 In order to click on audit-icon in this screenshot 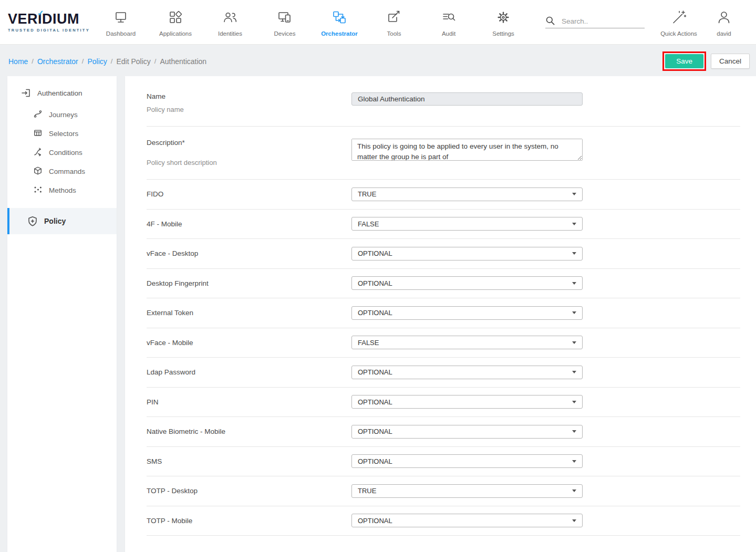, I will do `click(449, 18)`.